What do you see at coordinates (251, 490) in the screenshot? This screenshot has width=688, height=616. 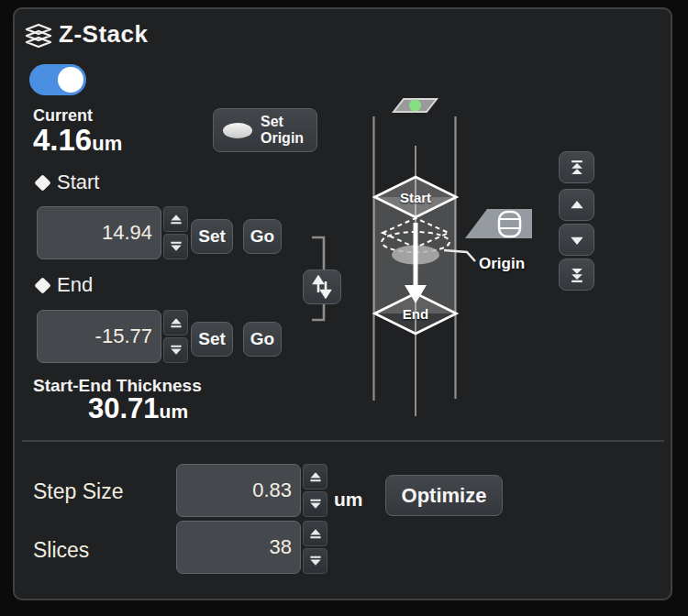 I see `step-size-field` at bounding box center [251, 490].